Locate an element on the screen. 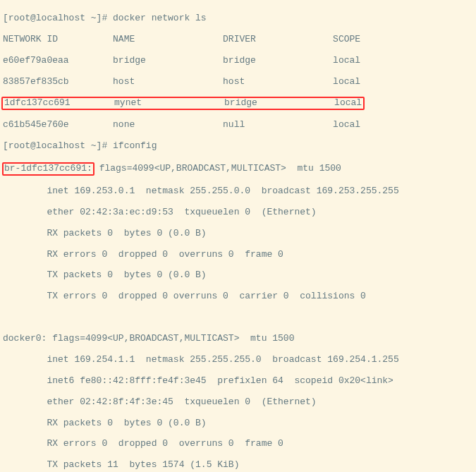  iface-br-line: RX errors 0 dropped 0 overruns 0 frame 0 is located at coordinates (238, 255).